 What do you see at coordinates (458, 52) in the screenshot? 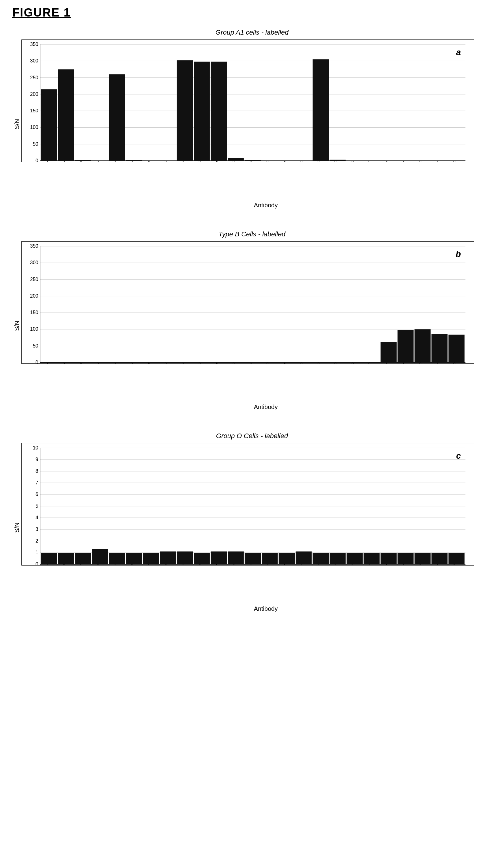
I see `panel-label-chart-a: a` at bounding box center [458, 52].